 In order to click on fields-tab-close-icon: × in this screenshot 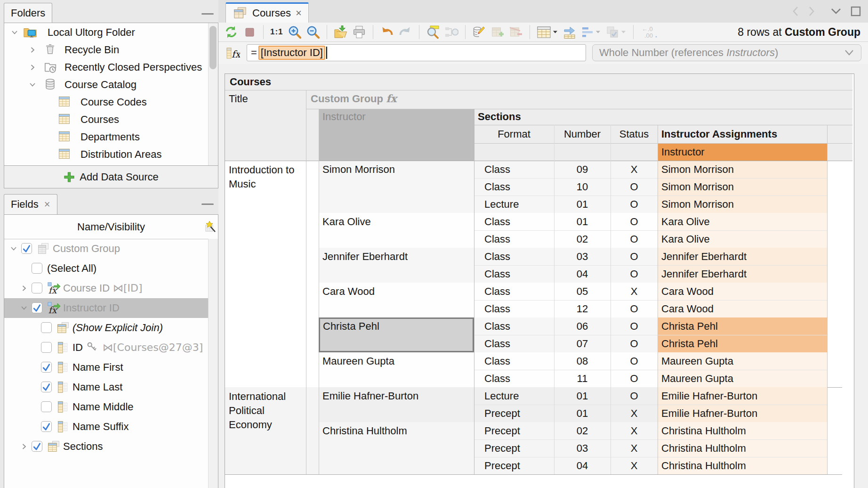, I will do `click(47, 204)`.